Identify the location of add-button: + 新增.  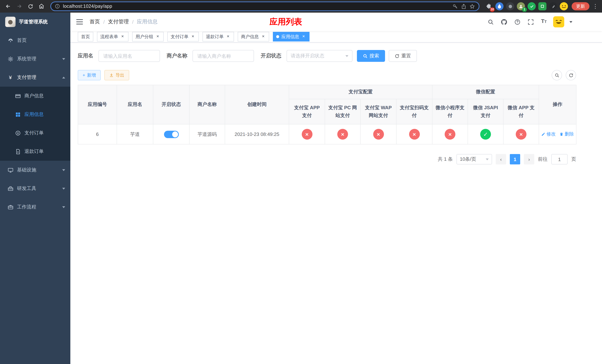
(89, 75).